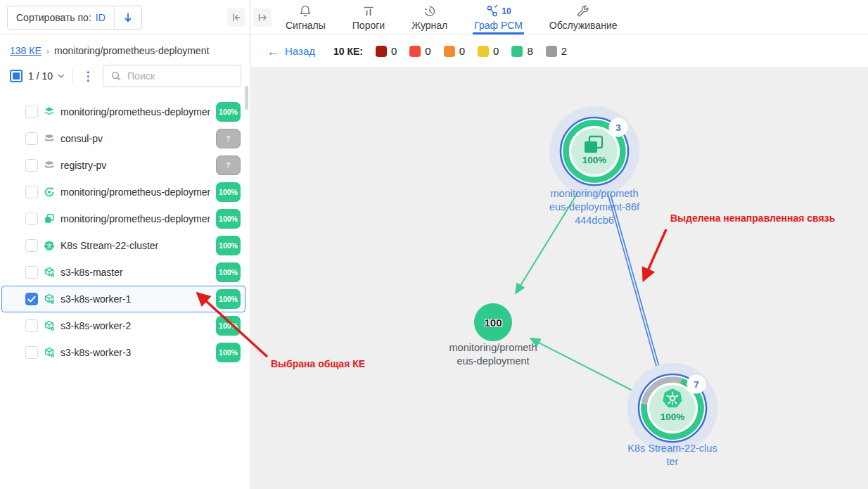 The image size is (868, 489). I want to click on list-item: consul-pv ?, so click(124, 139).